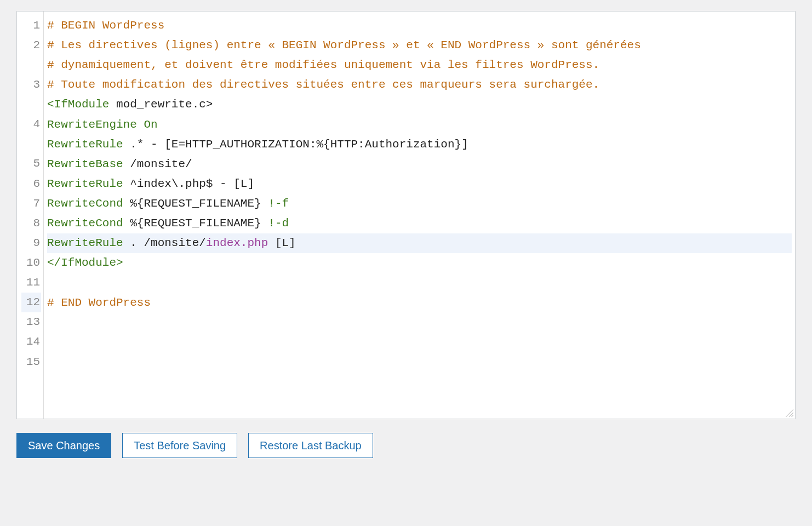 The height and width of the screenshot is (526, 812). Describe the element at coordinates (420, 263) in the screenshot. I see `code-line: </IfModule>` at that location.